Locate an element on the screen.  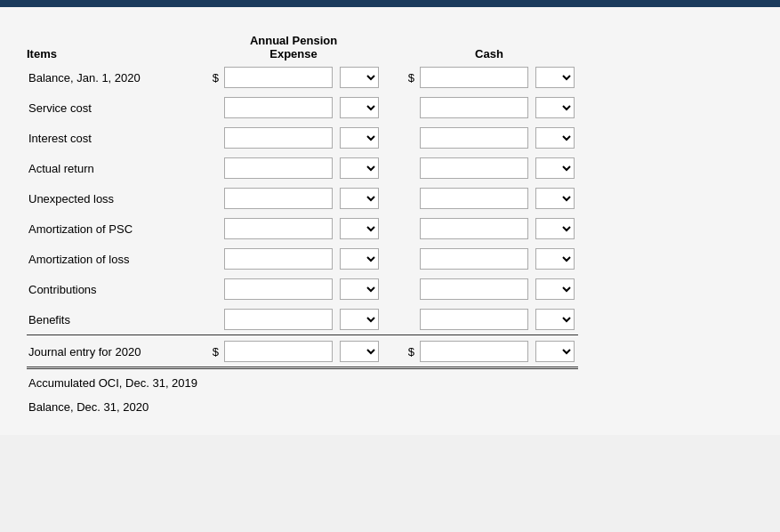
table-row: BenefitsDr.Cr.Dr.Cr. is located at coordinates (390, 320).